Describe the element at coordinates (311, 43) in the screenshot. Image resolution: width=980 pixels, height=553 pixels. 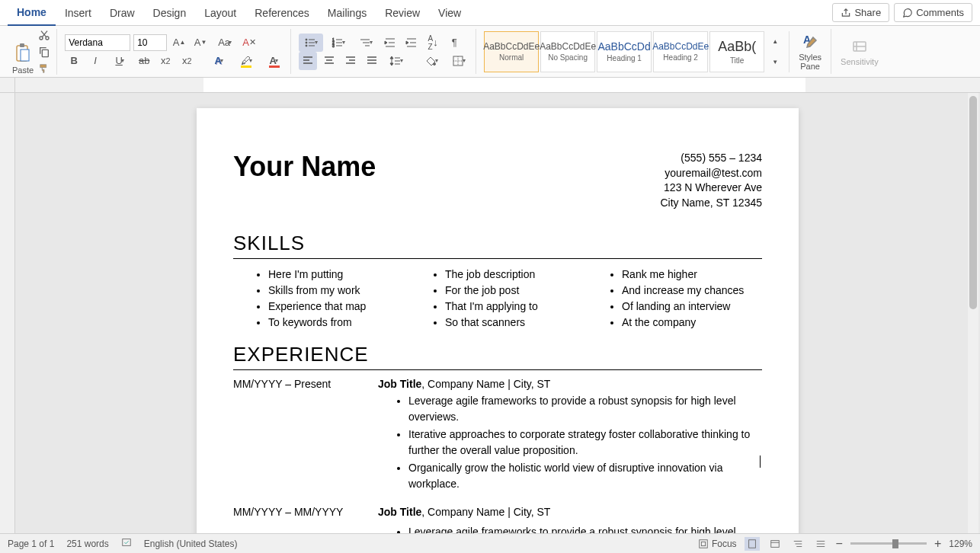
I see `bullets-button: ▾` at that location.